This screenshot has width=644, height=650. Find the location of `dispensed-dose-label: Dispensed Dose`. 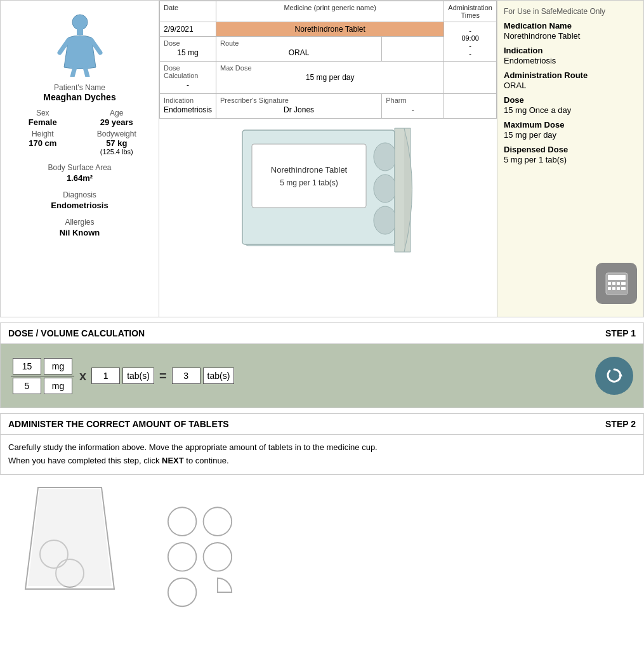

dispensed-dose-label: Dispensed Dose is located at coordinates (570, 150).